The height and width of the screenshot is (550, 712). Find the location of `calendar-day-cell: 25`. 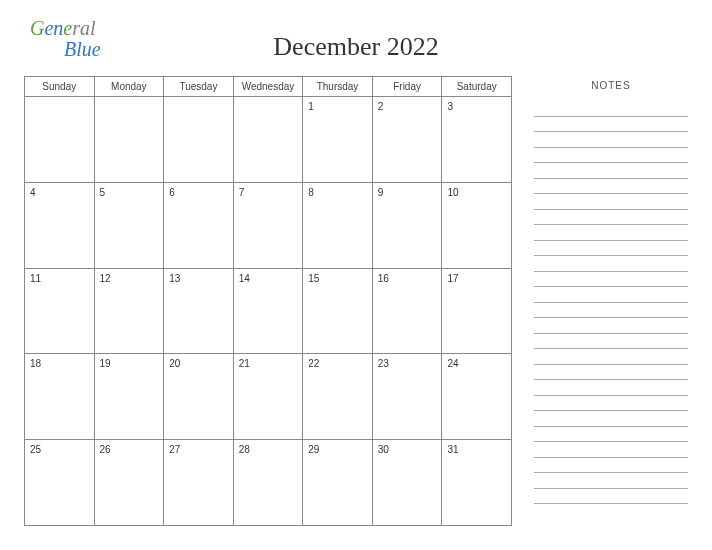

calendar-day-cell: 25 is located at coordinates (60, 483).